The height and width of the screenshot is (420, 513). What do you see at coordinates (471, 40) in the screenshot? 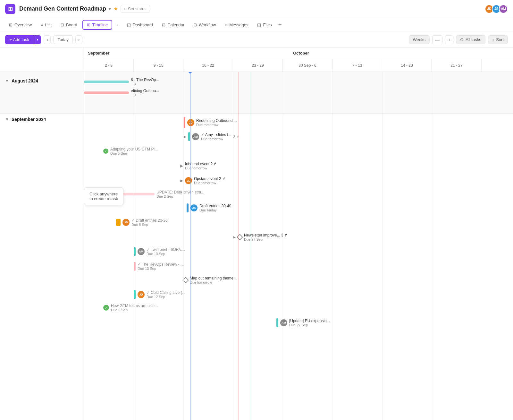
I see `all-tasks-button: ⊙ All tasks` at bounding box center [471, 40].